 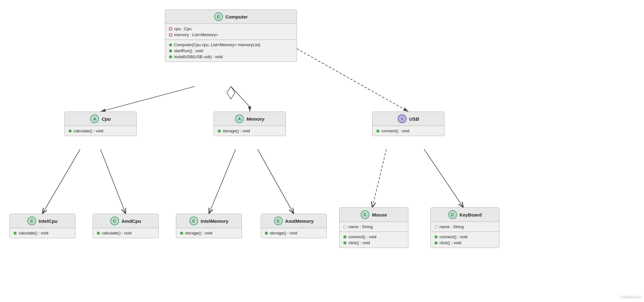 I want to click on memory-method-1: storage() : void, so click(x=250, y=131).